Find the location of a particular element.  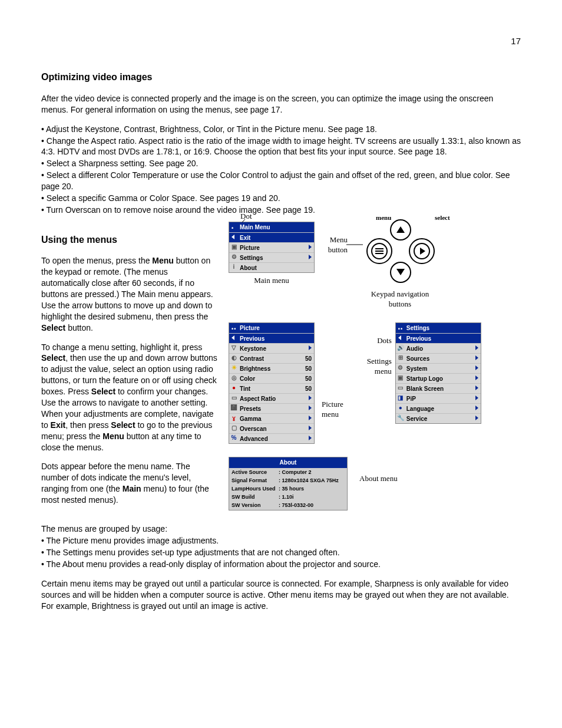

para-change-setting: To change a menu setting, highlight it, … is located at coordinates (130, 397).